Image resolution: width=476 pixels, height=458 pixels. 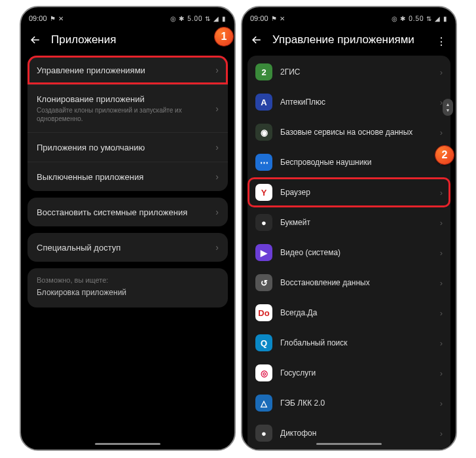 I want to click on row-manage-apps: Управление приложениями ›, so click(x=128, y=70).